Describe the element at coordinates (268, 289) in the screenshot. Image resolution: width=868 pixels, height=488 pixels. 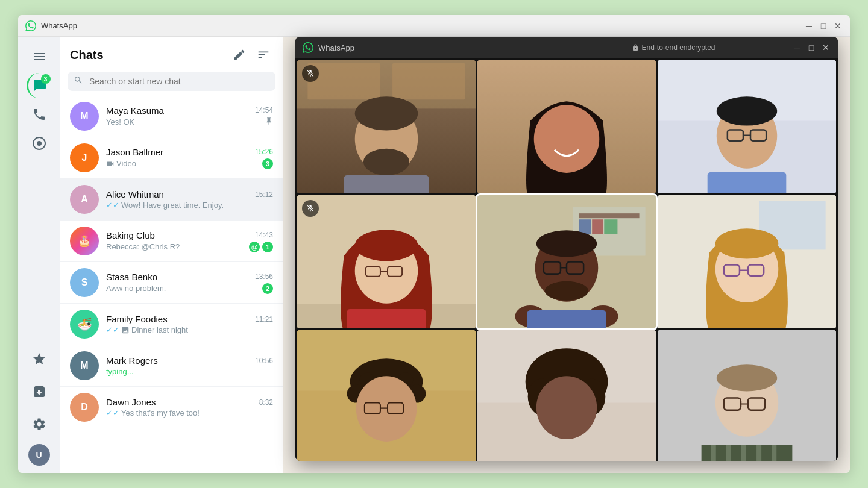
I see `unread-badge-stasa: 2` at that location.